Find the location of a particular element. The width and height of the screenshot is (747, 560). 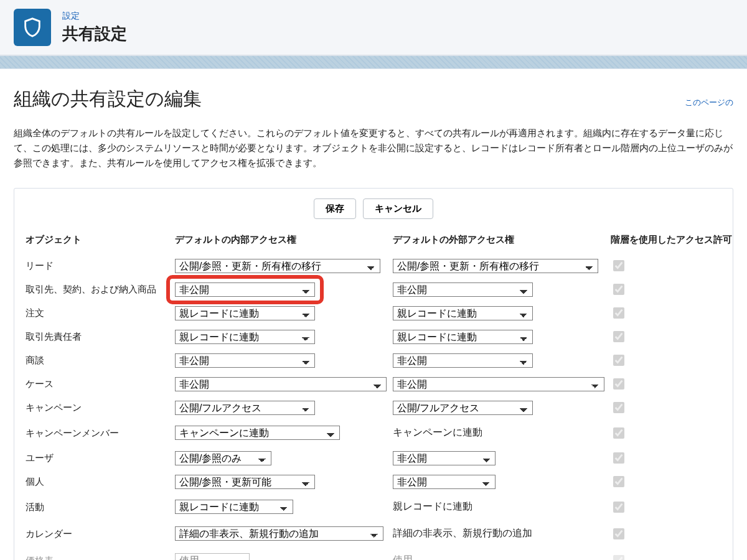

cancel-button: キャンセル is located at coordinates (398, 209).